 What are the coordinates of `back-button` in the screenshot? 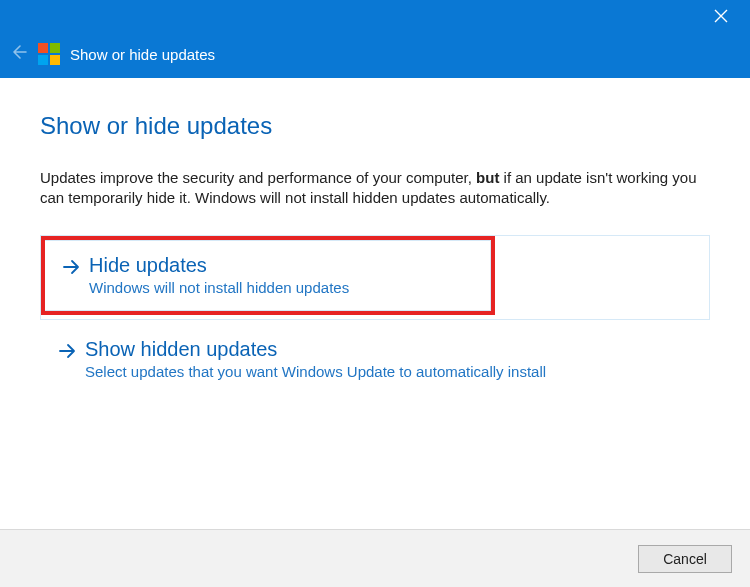 It's located at (18, 54).